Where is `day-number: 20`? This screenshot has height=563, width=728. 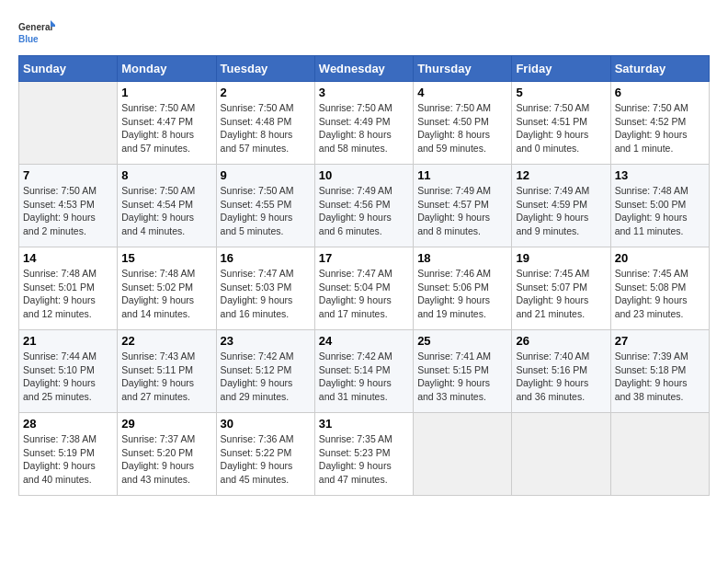 day-number: 20 is located at coordinates (660, 258).